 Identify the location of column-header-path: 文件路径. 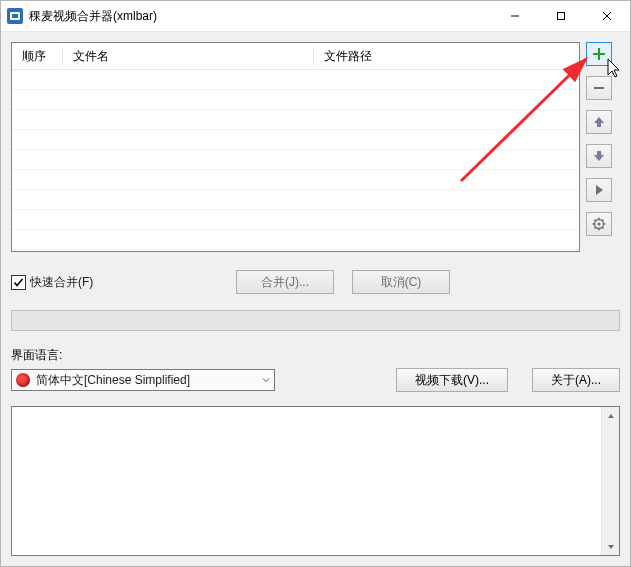
(446, 56).